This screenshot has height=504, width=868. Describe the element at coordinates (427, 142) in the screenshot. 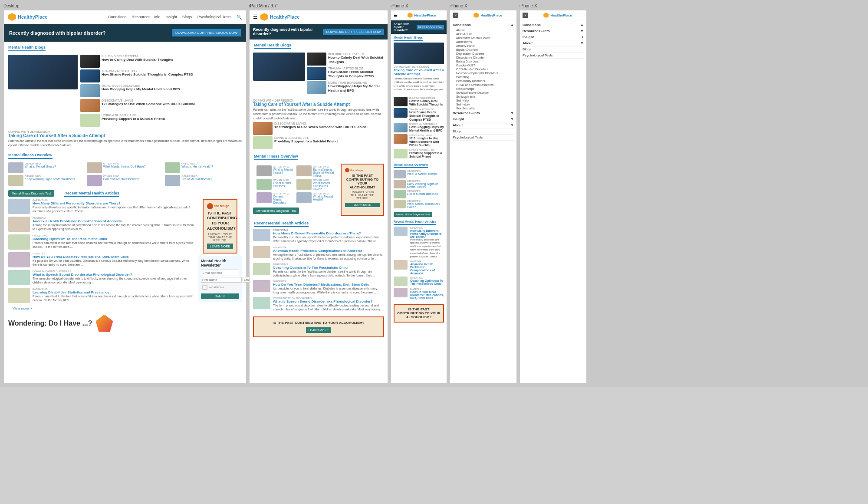

I see `phone1-title-3: 12 Strategies to Use When Someone with D…` at that location.